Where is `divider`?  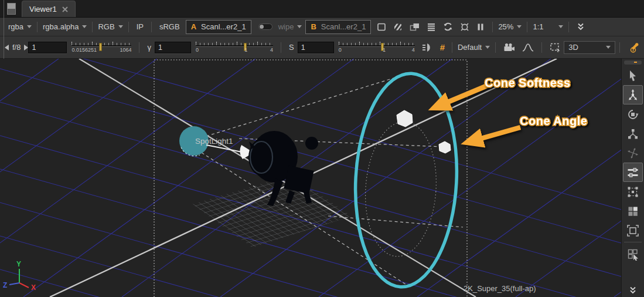 divider is located at coordinates (633, 242).